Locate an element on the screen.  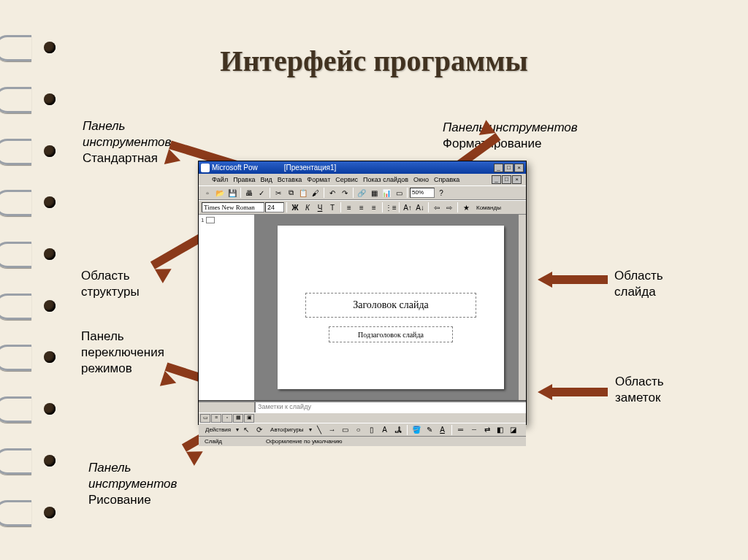
titlebar: Microsoft Pow [Презентация1] _ □ × is located at coordinates (362, 168).